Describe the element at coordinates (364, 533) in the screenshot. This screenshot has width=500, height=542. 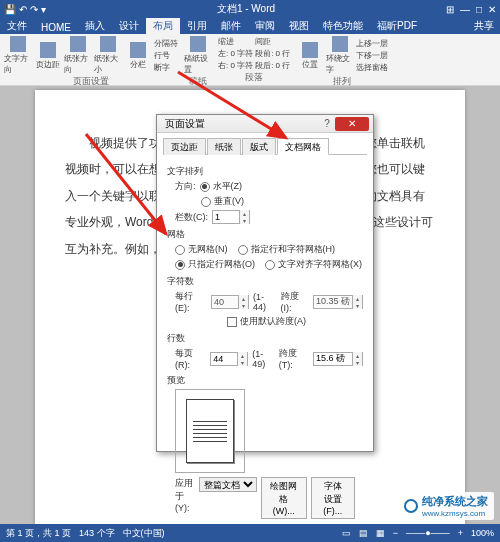
I see `view-print-icon: ▤` at that location.